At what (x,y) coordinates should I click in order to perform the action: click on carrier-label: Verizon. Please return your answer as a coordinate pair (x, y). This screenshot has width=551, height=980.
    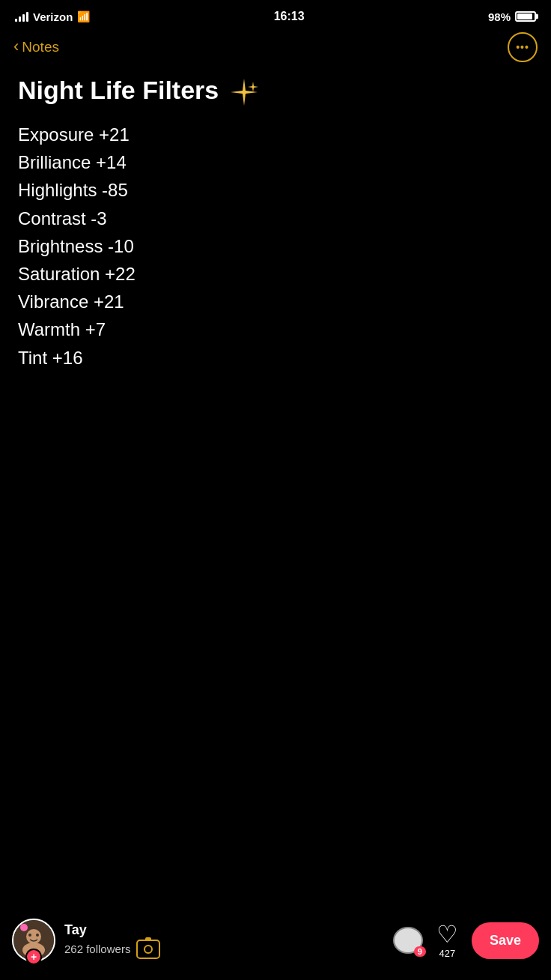
    Looking at the image, I should click on (52, 16).